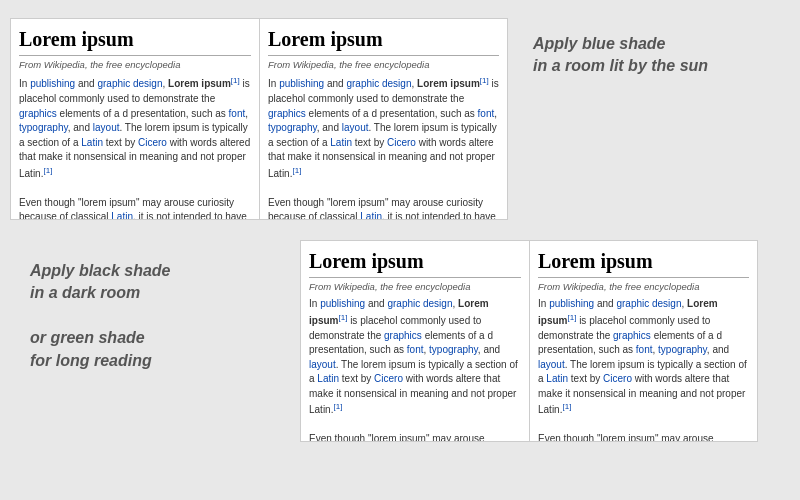 Image resolution: width=800 pixels, height=500 pixels. What do you see at coordinates (648, 304) in the screenshot?
I see `link-gd4: graphic design` at bounding box center [648, 304].